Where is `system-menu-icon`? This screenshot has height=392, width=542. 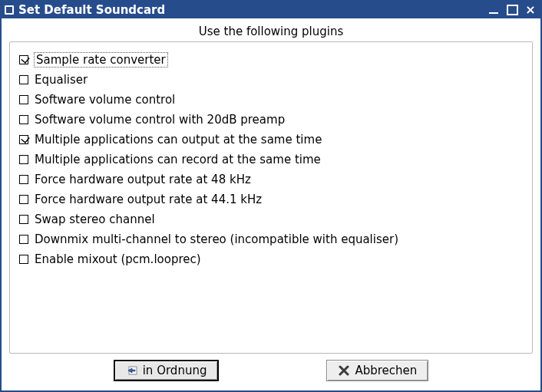
system-menu-icon is located at coordinates (9, 10).